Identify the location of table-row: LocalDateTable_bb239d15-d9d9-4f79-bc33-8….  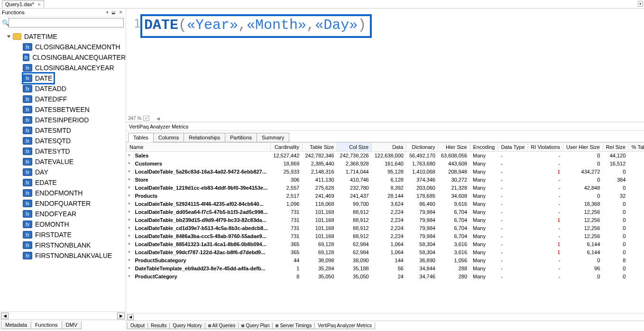
(386, 220).